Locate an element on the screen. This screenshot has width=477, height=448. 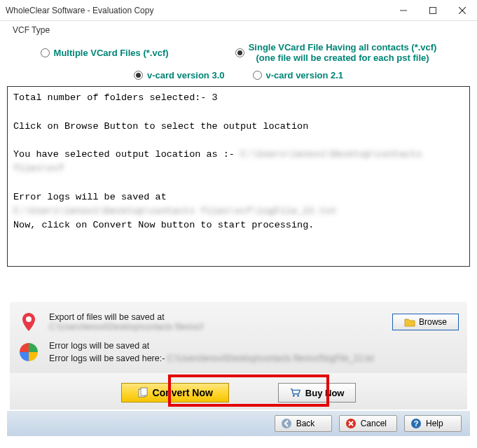
radio-multiple-vcard: Multiple VCard Files (*.vcf) is located at coordinates (105, 53).